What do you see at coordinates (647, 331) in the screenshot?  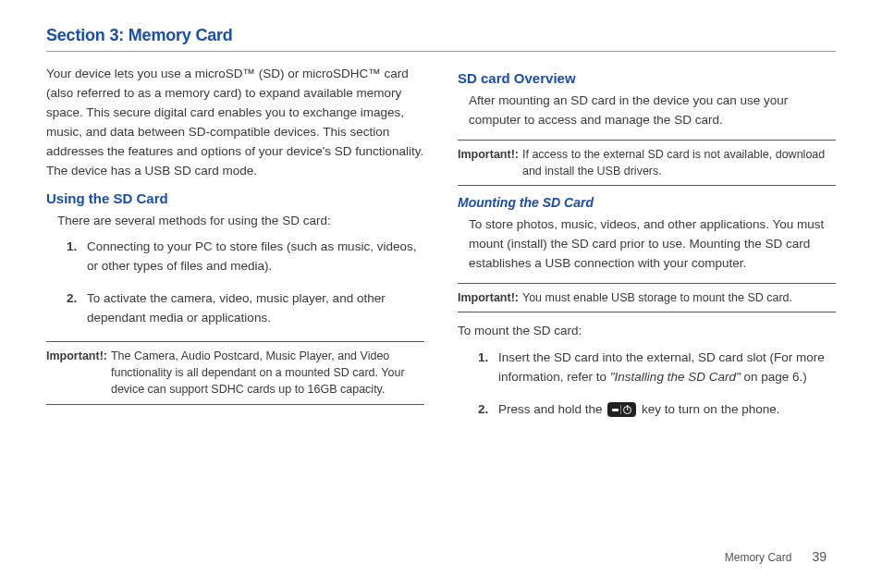 I see `mount-intro: To mount the SD card:` at bounding box center [647, 331].